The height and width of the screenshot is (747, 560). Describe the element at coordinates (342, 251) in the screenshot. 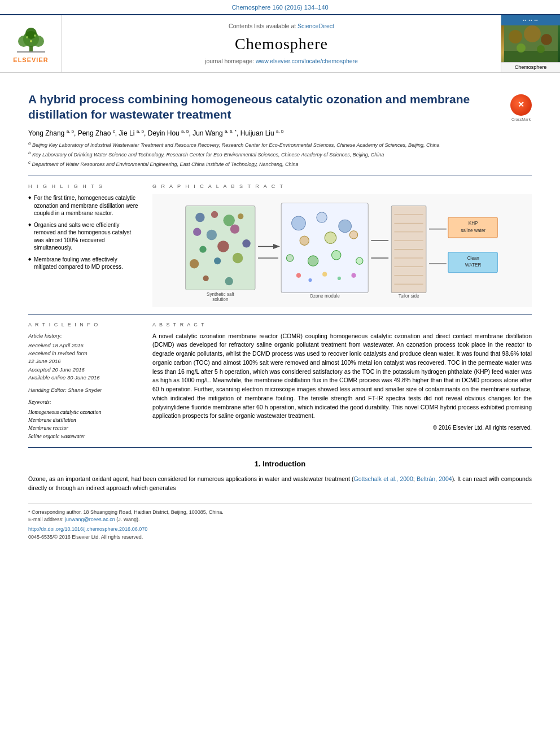

I see `graphical-abstract-image: KHP saline water Clean WATER Synthetic s…` at that location.